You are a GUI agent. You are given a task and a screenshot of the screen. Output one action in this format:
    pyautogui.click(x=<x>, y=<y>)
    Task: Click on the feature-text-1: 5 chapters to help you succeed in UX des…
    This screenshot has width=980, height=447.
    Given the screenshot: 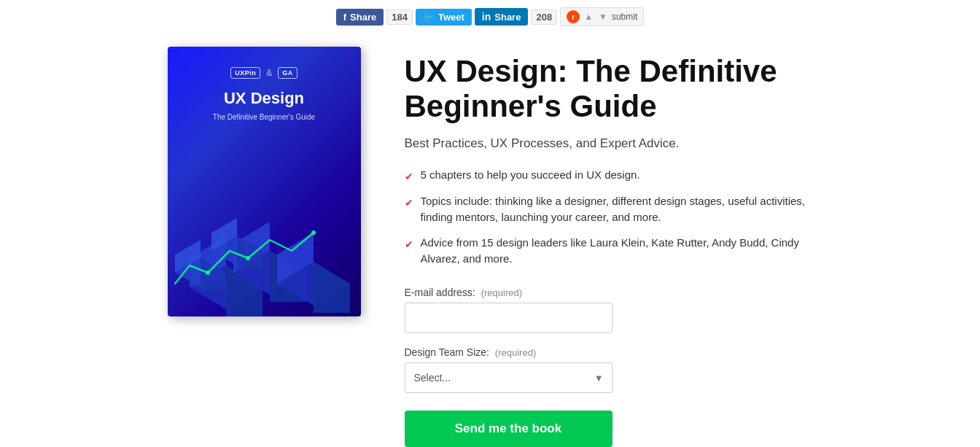 What is the action you would take?
    pyautogui.click(x=531, y=175)
    